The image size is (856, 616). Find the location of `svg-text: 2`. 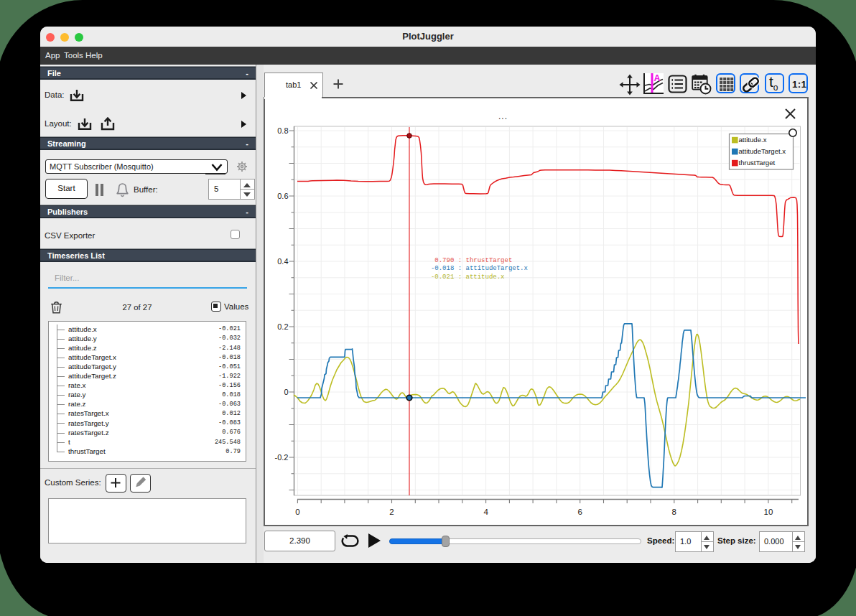

svg-text: 2 is located at coordinates (391, 512).